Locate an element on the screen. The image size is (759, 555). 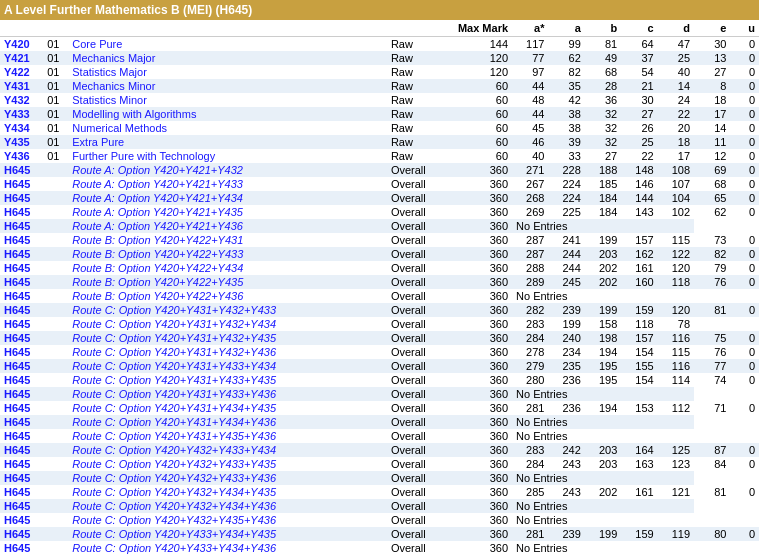
cell-d: 123 is located at coordinates (676, 464).